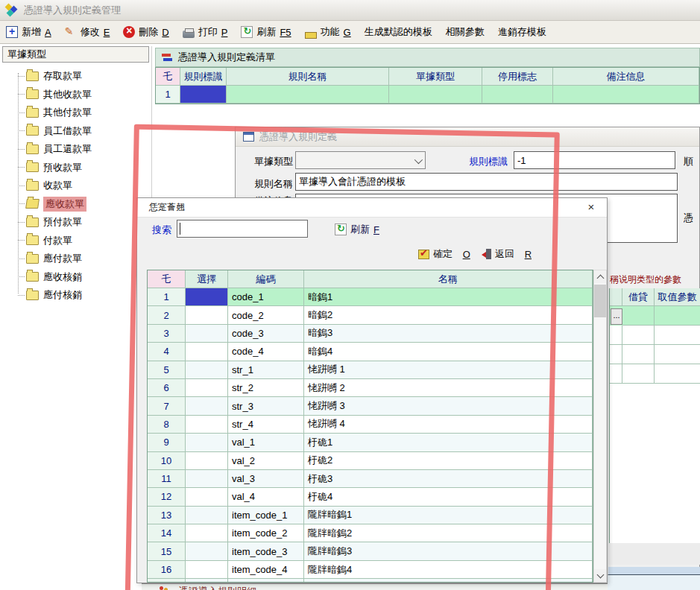  What do you see at coordinates (600, 301) in the screenshot?
I see `scrollbar-thumb` at bounding box center [600, 301].